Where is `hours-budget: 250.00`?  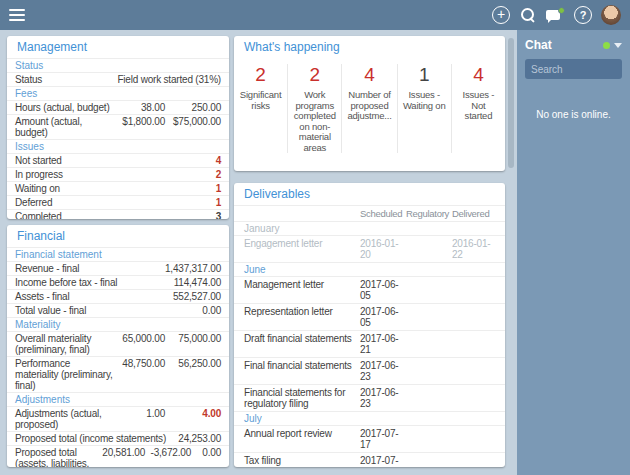
hours-budget: 250.00 is located at coordinates (195, 108).